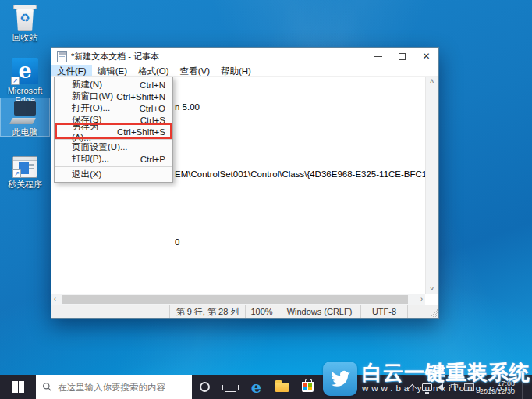 This screenshot has height=399, width=532. Describe the element at coordinates (154, 70) in the screenshot. I see `menu-format: 格式(O)` at that location.